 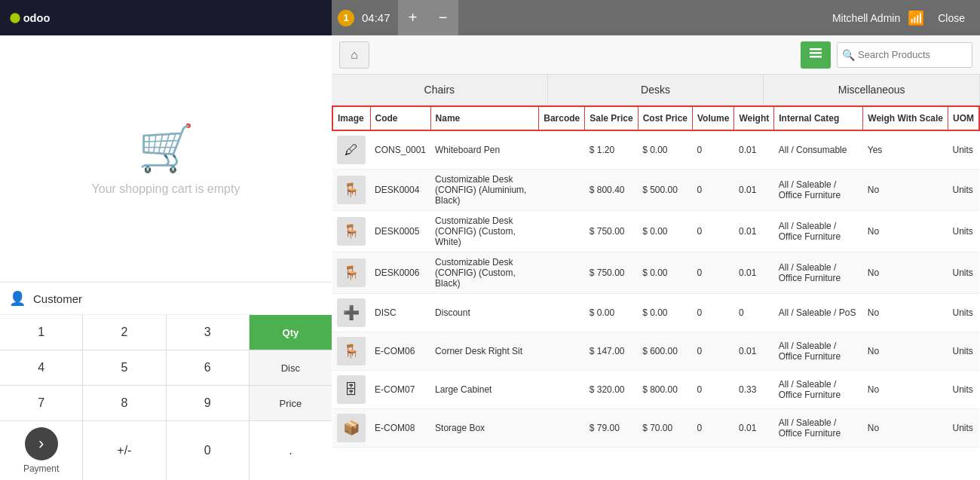 I want to click on add-session-button: +, so click(x=413, y=18).